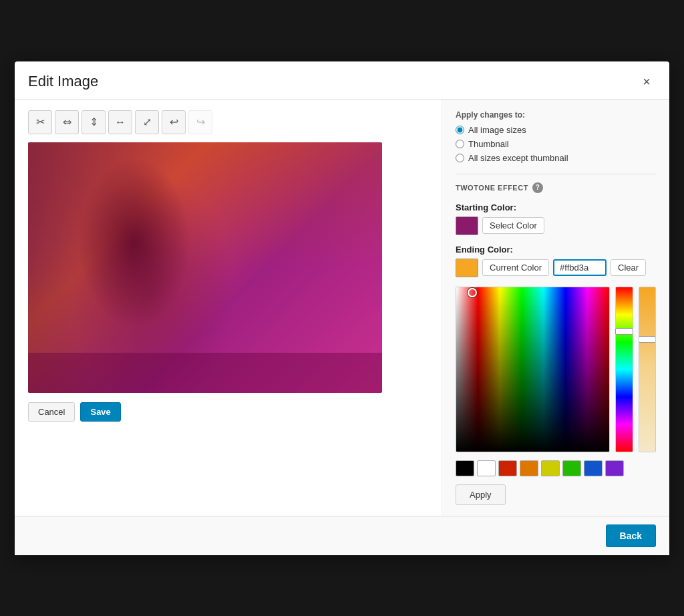  Describe the element at coordinates (342, 80) in the screenshot. I see `modal-header: Edit Image ×` at that location.